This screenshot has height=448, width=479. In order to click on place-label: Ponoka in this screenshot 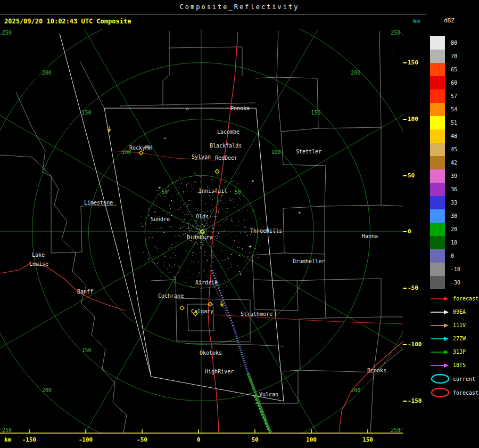, I will do `click(240, 109)`.